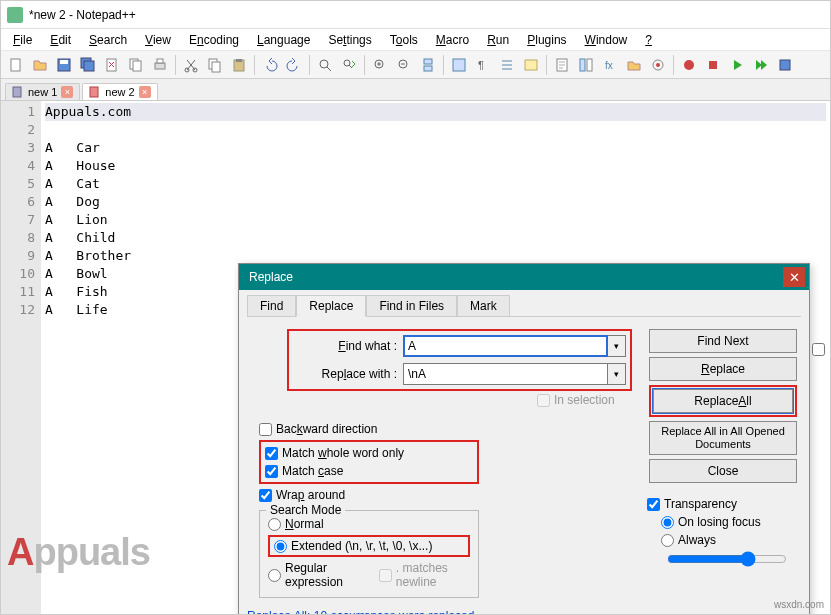 This screenshot has height=615, width=831. Describe the element at coordinates (460, 360) in the screenshot. I see `search-fields-group: Find what : ▾ Replace with : ▾` at that location.